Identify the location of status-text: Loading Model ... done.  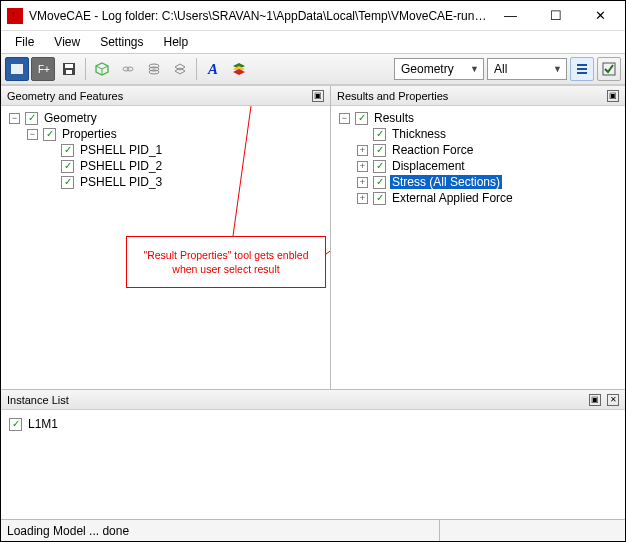
(68, 531).